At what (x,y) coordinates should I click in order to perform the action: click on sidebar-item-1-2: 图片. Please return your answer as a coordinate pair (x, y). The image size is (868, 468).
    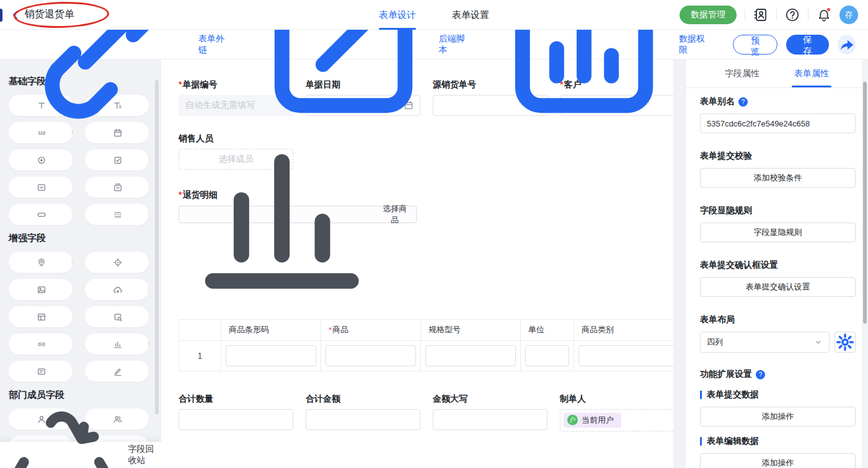
    Looking at the image, I should click on (41, 289).